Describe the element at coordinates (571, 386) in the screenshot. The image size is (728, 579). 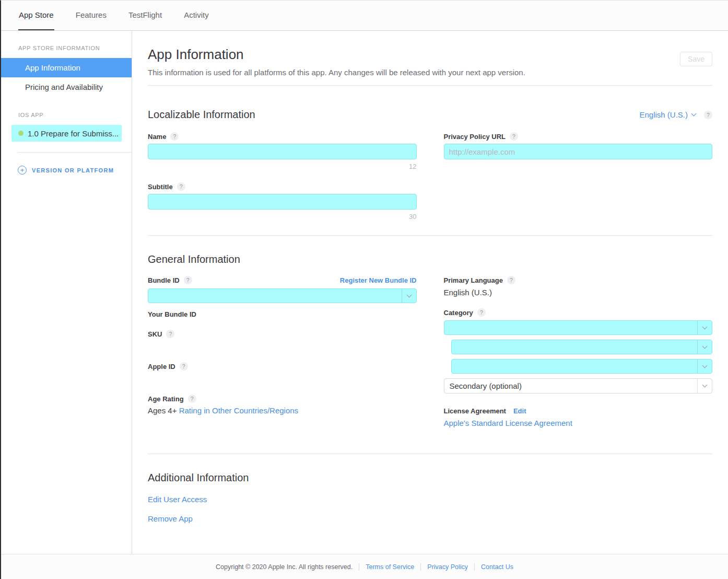
I see `category-secondary-value: Secondary (optional)` at that location.